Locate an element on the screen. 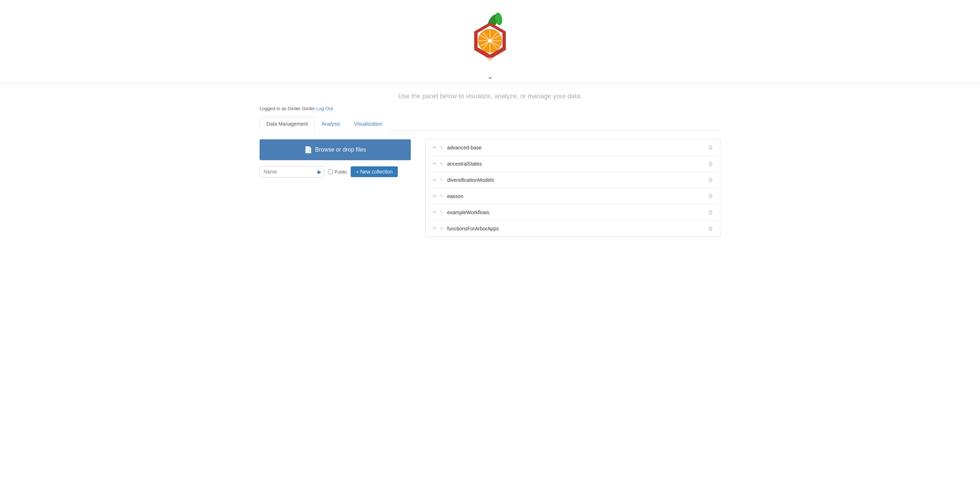 The image size is (980, 481). browse-button-label: Browse or drop files is located at coordinates (340, 150).